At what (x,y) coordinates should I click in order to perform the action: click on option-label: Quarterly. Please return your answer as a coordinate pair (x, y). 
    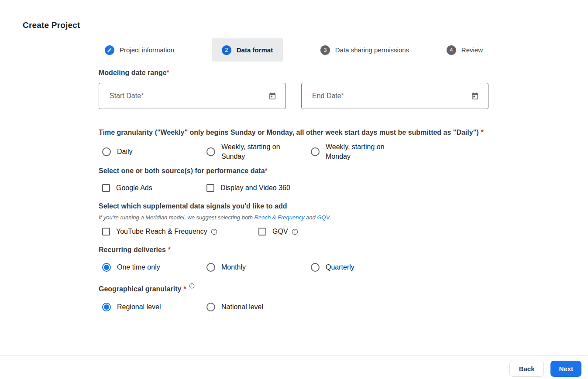
    Looking at the image, I should click on (340, 267).